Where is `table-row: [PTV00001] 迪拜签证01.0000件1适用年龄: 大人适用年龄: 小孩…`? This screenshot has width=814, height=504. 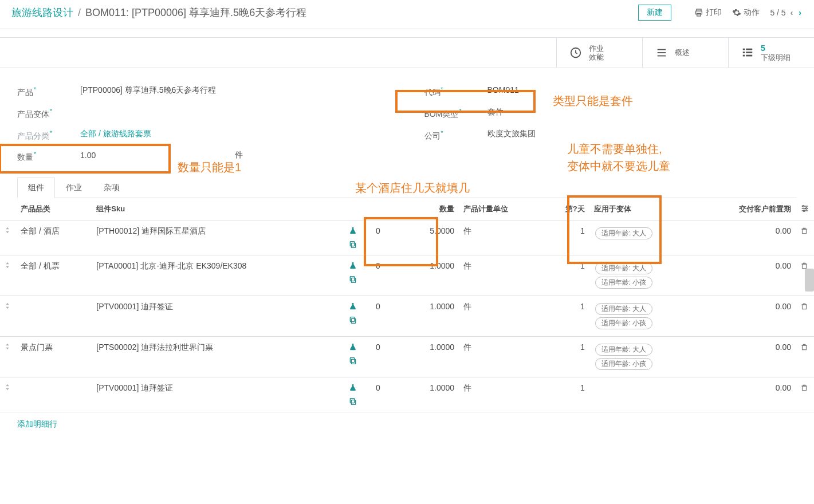 table-row: [PTV00001] 迪拜签证01.0000件1适用年龄: 大人适用年龄: 小孩… is located at coordinates (407, 316).